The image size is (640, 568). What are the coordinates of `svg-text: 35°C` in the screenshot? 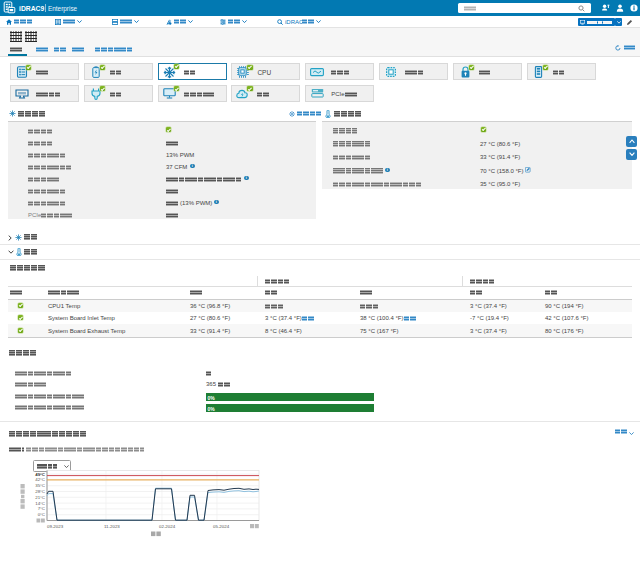 It's located at (40, 486).